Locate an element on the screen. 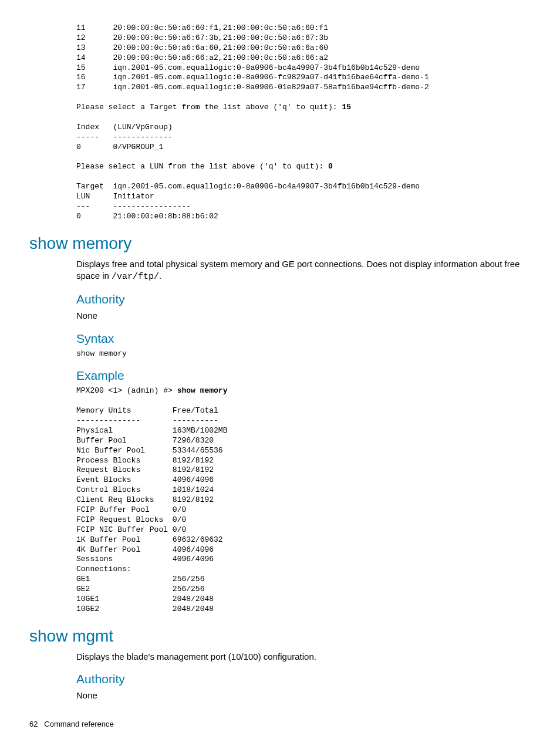 The height and width of the screenshot is (746, 560). mem-line: 10GE2 2048/2048 is located at coordinates (145, 609).